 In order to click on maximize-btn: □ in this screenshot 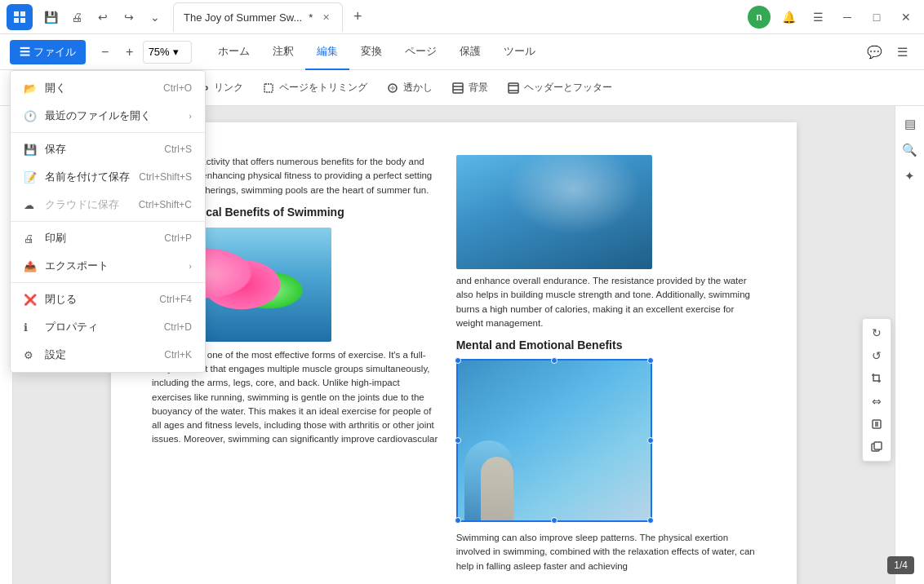, I will do `click(877, 17)`.